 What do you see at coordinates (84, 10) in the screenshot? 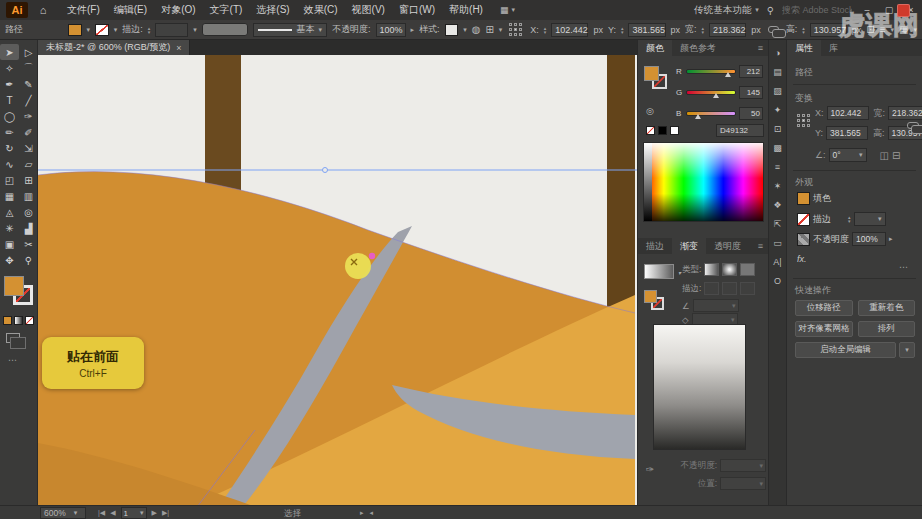
I see `menu-file: 文件(F)` at bounding box center [84, 10].